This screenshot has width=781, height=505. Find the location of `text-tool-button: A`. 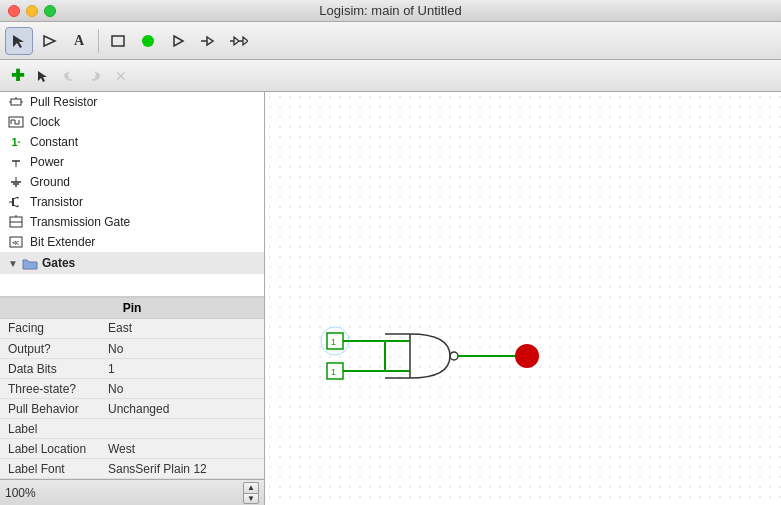

text-tool-button: A is located at coordinates (79, 41).